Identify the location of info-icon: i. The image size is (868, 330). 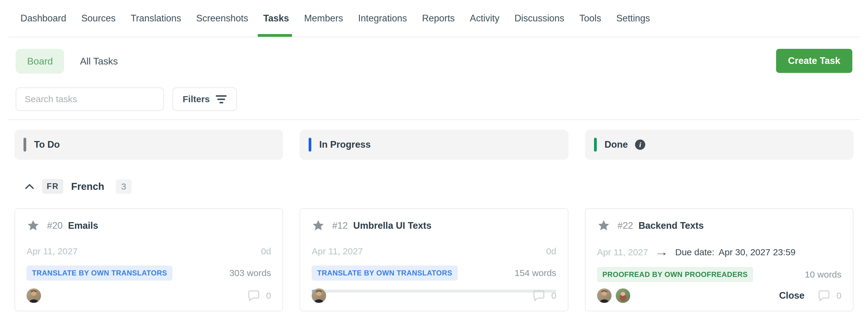
(640, 145).